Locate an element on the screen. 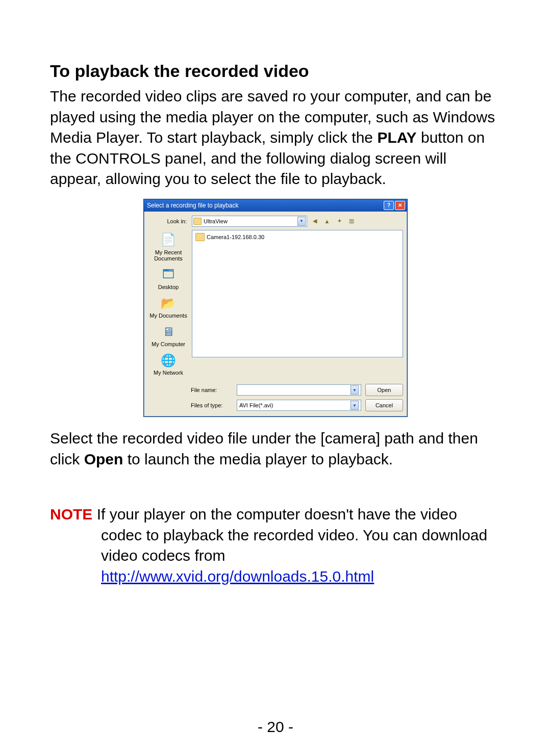  lookin-row: Look in: UltraView ▼ ◀ ▲ ✦ ▥ is located at coordinates (276, 221).